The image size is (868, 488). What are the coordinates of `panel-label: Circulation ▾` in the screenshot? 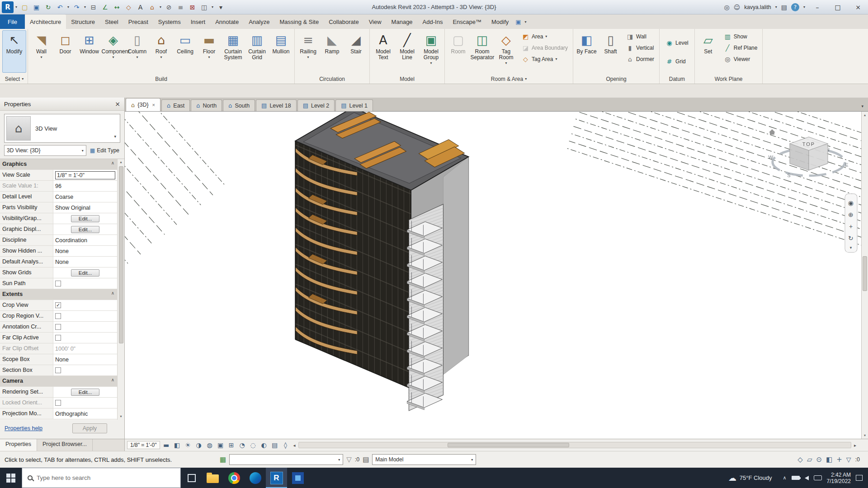 It's located at (332, 79).